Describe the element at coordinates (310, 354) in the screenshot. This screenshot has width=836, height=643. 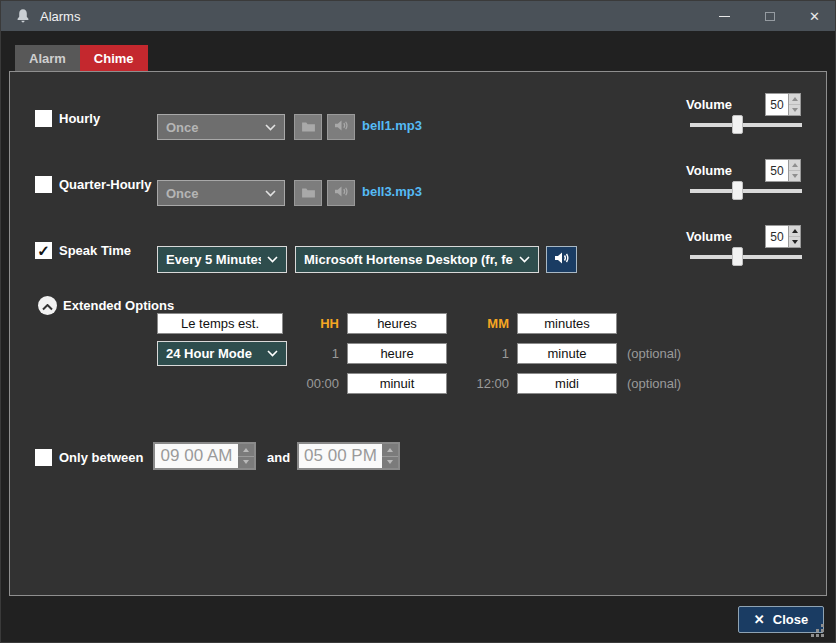
I see `one-hour-example-label: 1` at that location.